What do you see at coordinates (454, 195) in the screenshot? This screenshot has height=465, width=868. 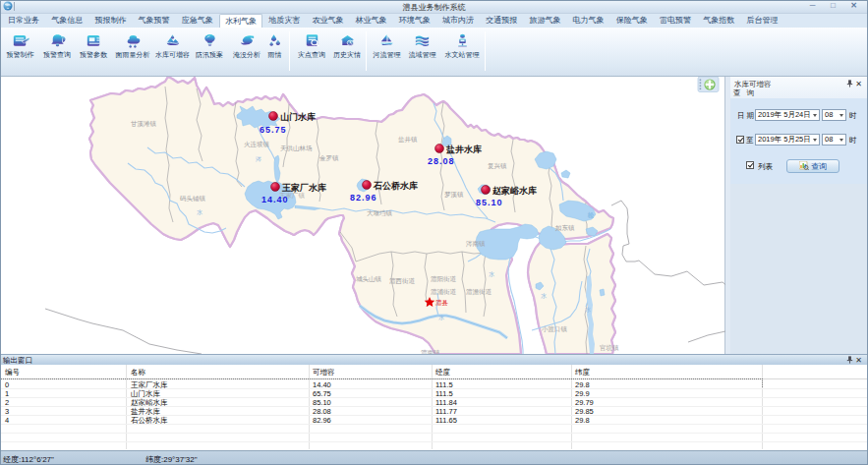 I see `svg-text: 梦溪镇` at bounding box center [454, 195].